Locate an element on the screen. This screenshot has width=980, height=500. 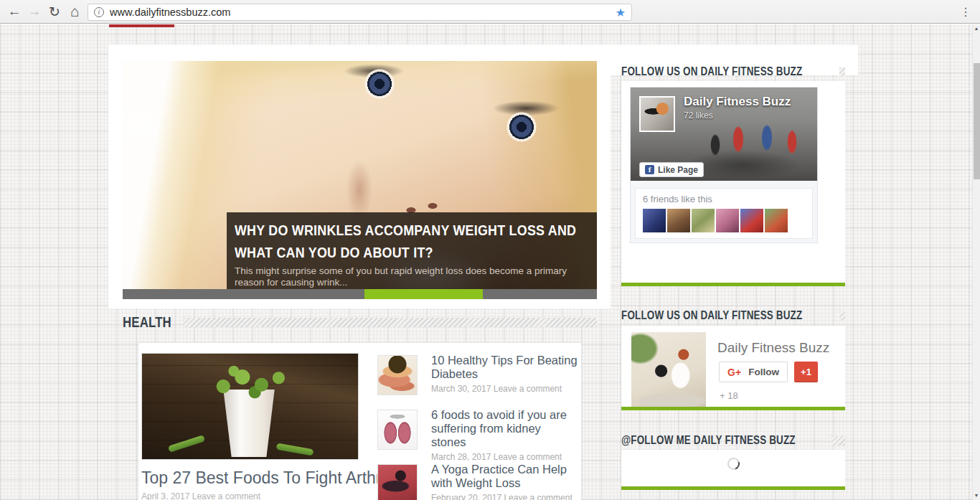
scroll-up-button: ▲ is located at coordinates (976, 29).